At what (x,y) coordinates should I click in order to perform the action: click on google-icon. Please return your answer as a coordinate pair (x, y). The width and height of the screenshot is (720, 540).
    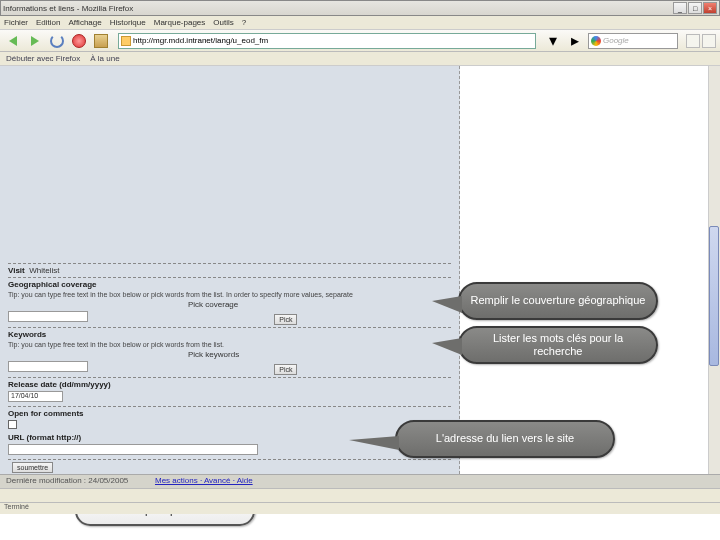
    Looking at the image, I should click on (596, 41).